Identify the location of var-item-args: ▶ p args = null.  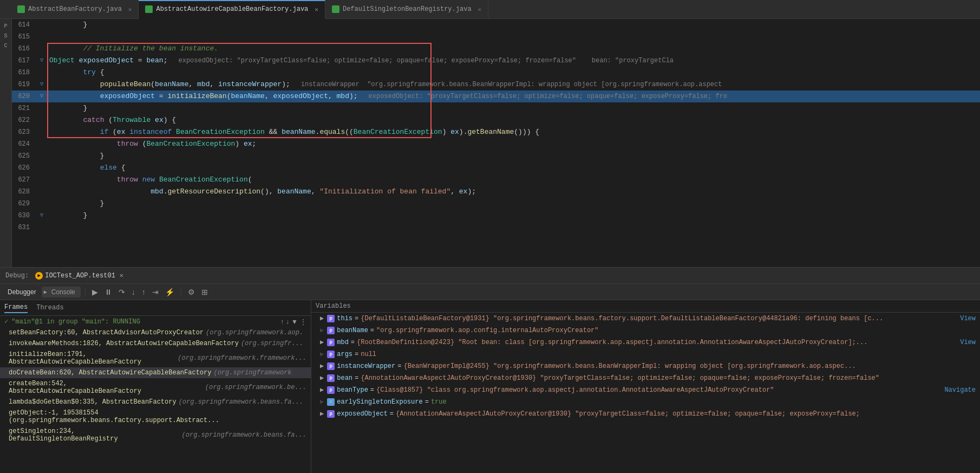
(645, 354).